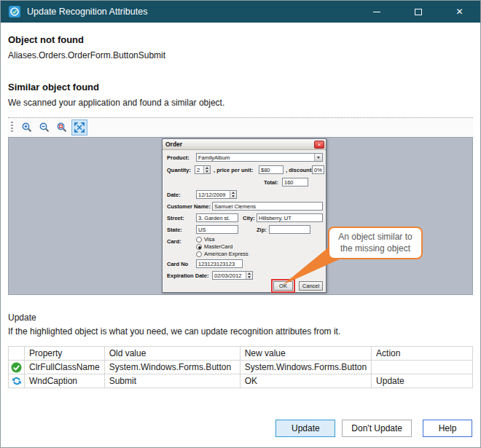 This screenshot has width=481, height=448. Describe the element at coordinates (423, 354) in the screenshot. I see `action-column-header: Action` at that location.